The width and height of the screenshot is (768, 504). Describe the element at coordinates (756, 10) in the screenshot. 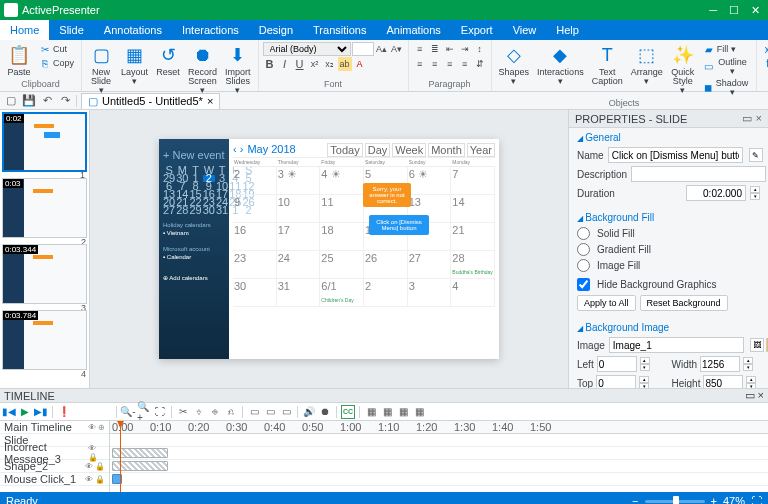

I see `close-icon: ✕` at that location.